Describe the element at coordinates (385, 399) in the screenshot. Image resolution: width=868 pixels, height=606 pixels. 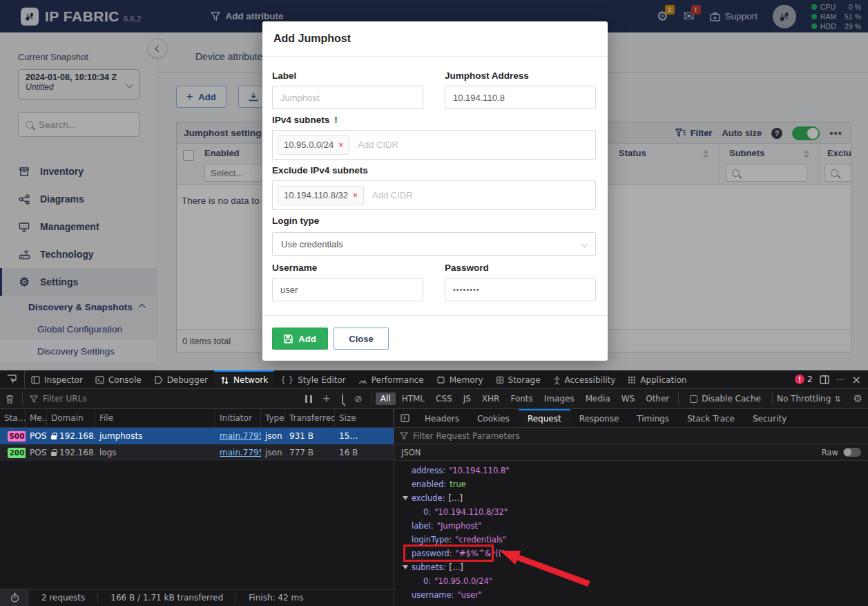
I see `filter-type-all: All` at that location.